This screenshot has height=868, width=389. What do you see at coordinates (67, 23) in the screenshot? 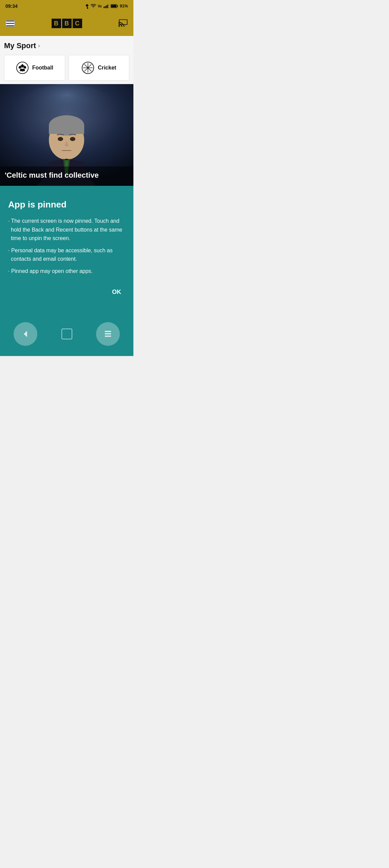
I see `bbc-b2: B` at bounding box center [67, 23].